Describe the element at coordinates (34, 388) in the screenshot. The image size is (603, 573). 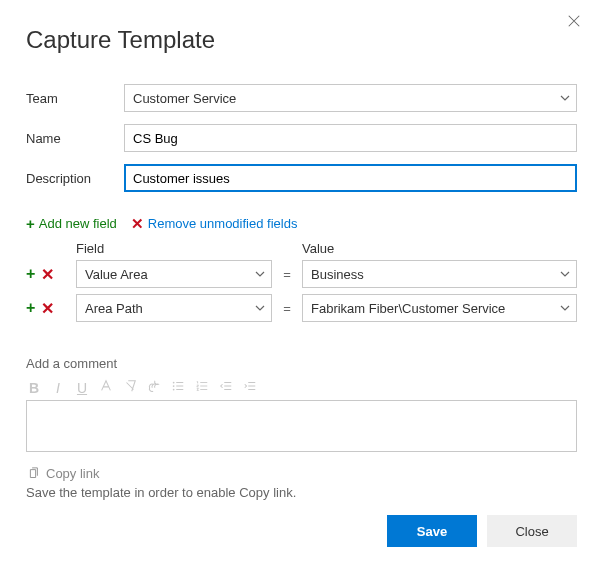
I see `bold-icon: B` at that location.